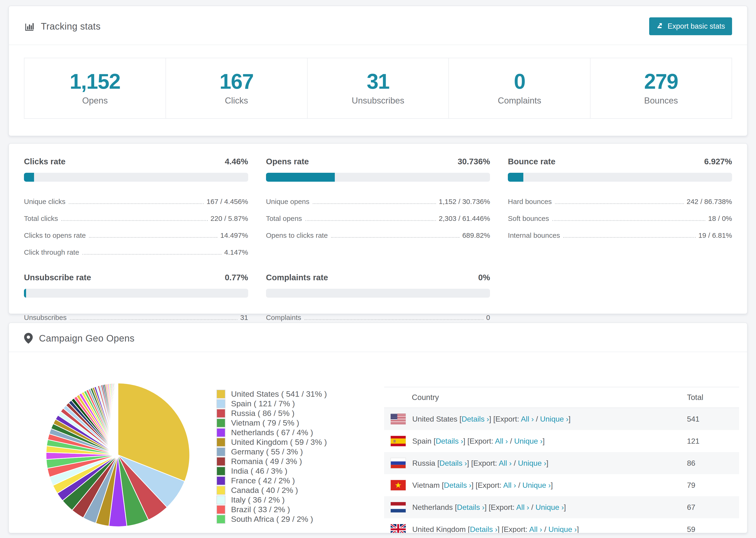 The image size is (756, 538). What do you see at coordinates (136, 214) in the screenshot?
I see `rate-detail-row: Total clicks220 / 5.87%` at bounding box center [136, 214].